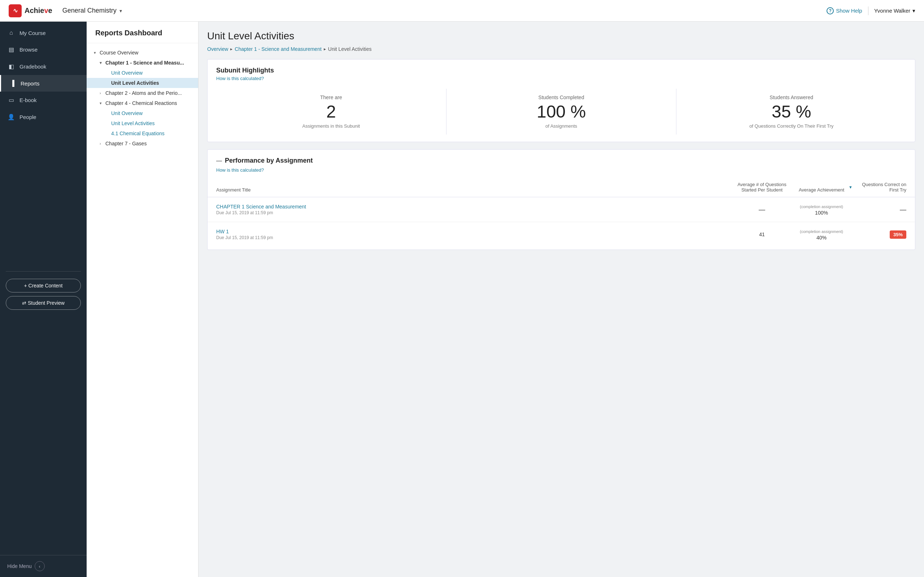  I want to click on col-avg-q-header: Average # of Questions Started Per Stude…, so click(762, 187).